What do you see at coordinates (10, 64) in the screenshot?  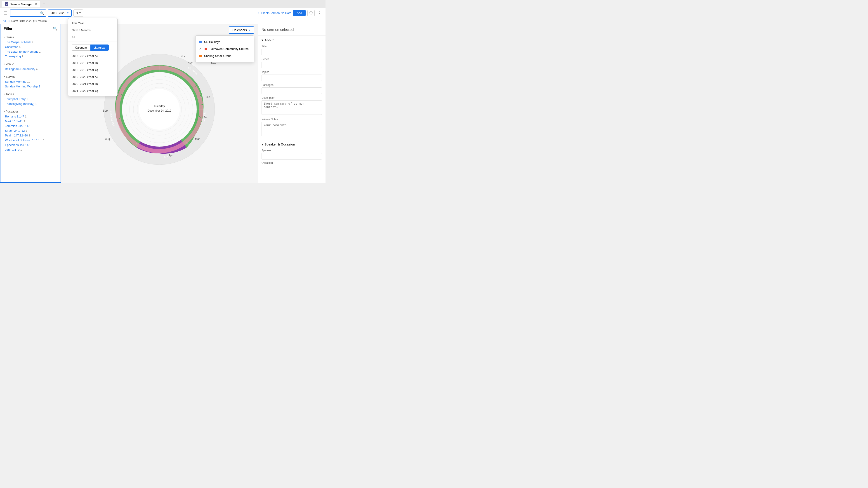 I see `venue-label: Venue` at bounding box center [10, 64].